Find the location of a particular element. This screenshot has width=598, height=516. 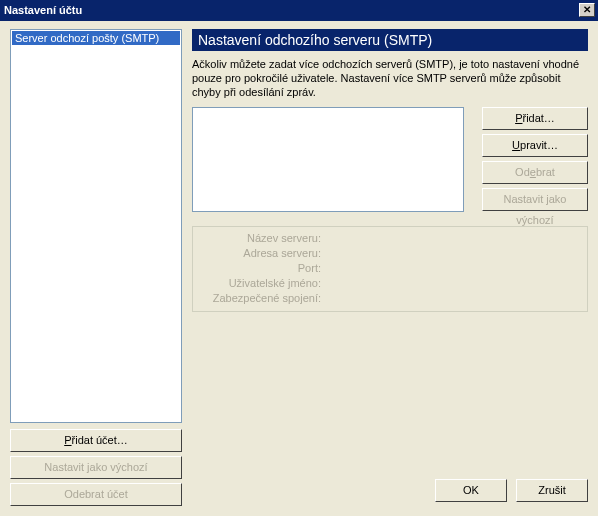

remove-server-button: Odebrat is located at coordinates (535, 172).